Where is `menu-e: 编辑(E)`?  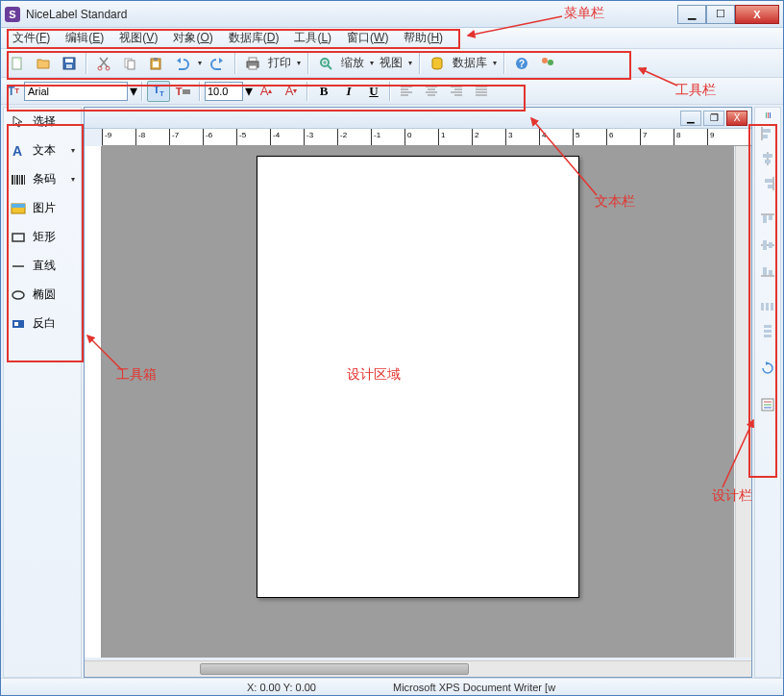
menu-e: 编辑(E) is located at coordinates (85, 38).